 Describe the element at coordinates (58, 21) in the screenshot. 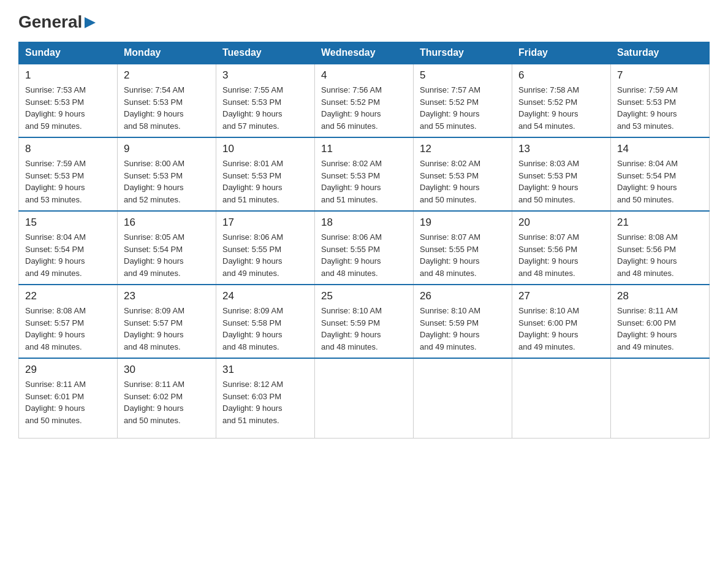

I see `logo: General` at that location.